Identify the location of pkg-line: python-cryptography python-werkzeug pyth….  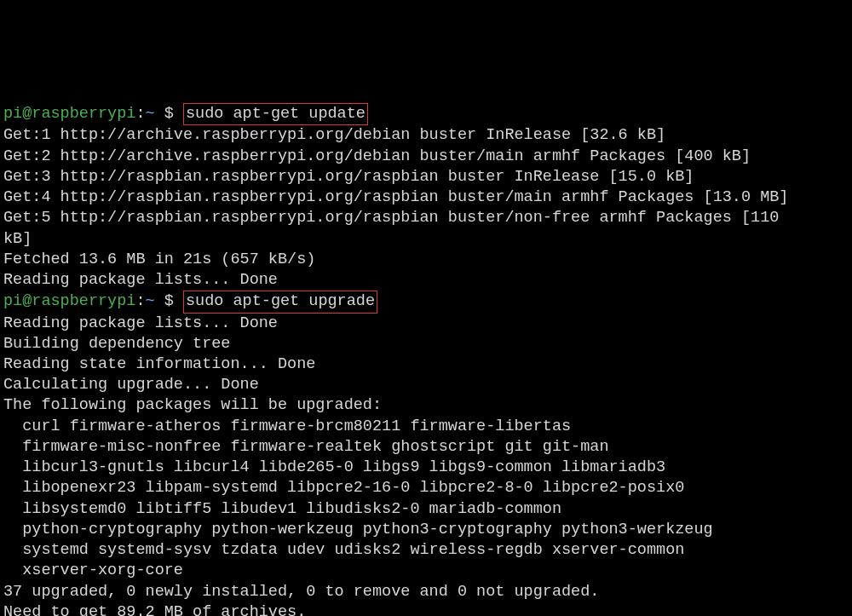
(426, 530).